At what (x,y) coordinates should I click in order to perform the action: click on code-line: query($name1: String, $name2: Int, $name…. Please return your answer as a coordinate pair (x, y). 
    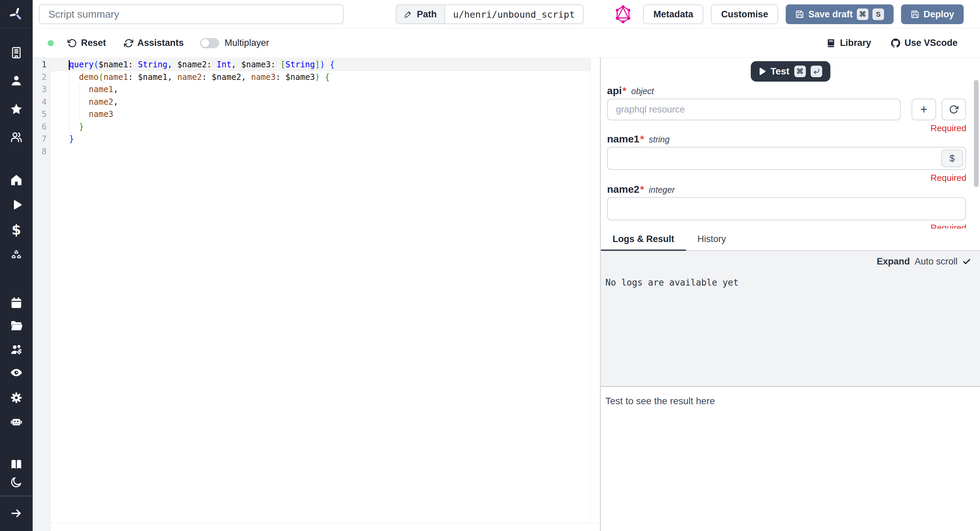
    Looking at the image, I should click on (321, 65).